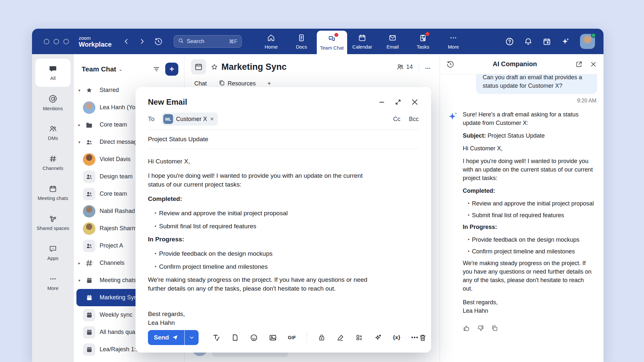 This screenshot has height=362, width=644. Describe the element at coordinates (566, 41) in the screenshot. I see `ai-companion-icon` at that location.